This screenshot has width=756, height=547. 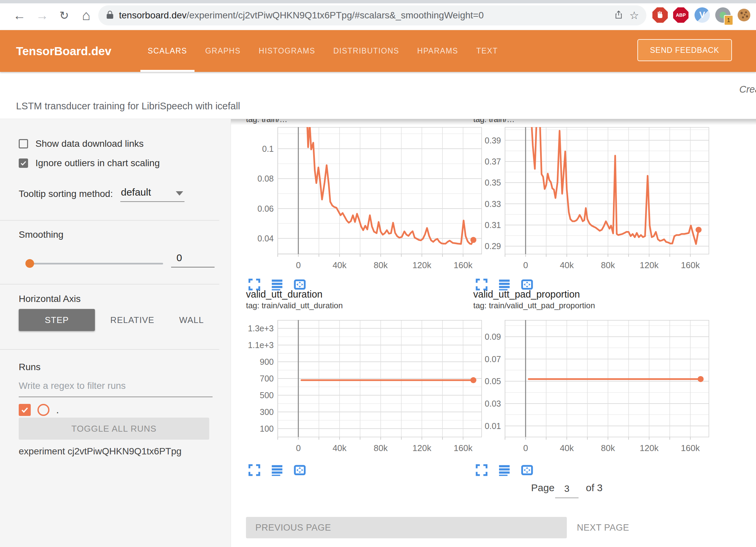 I want to click on tooltip-sorting-row: Tooltip sorting method: default, so click(x=102, y=194).